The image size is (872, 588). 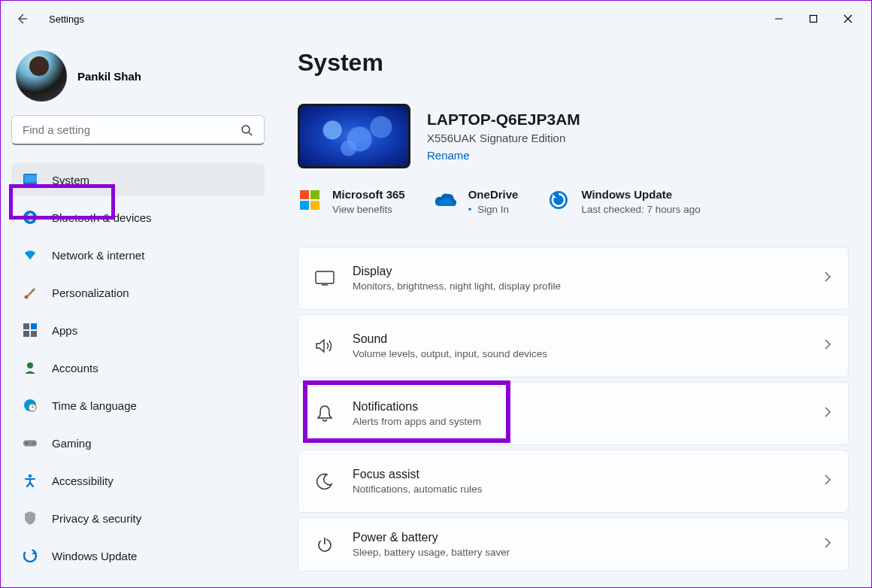 I want to click on card-title: Sound, so click(x=588, y=339).